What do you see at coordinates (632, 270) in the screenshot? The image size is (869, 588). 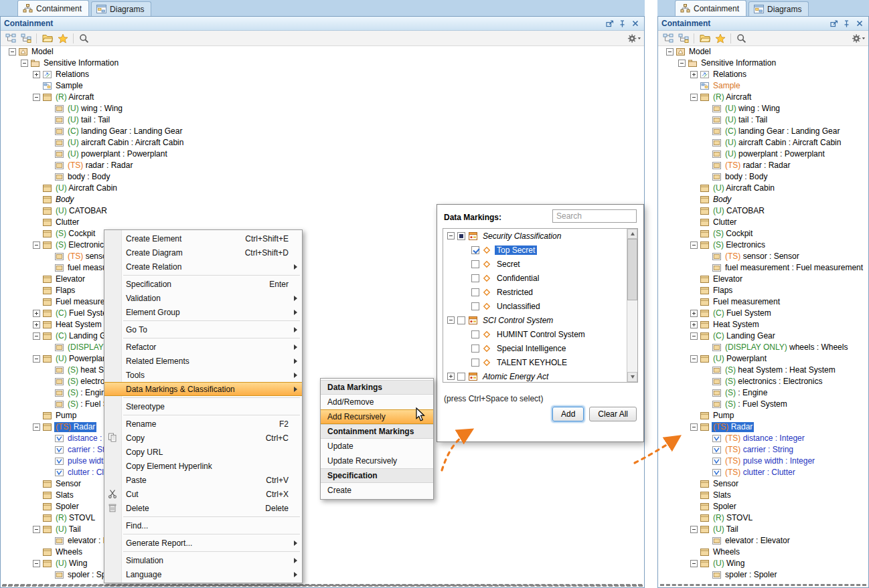 I see `scrollbar-thumb` at bounding box center [632, 270].